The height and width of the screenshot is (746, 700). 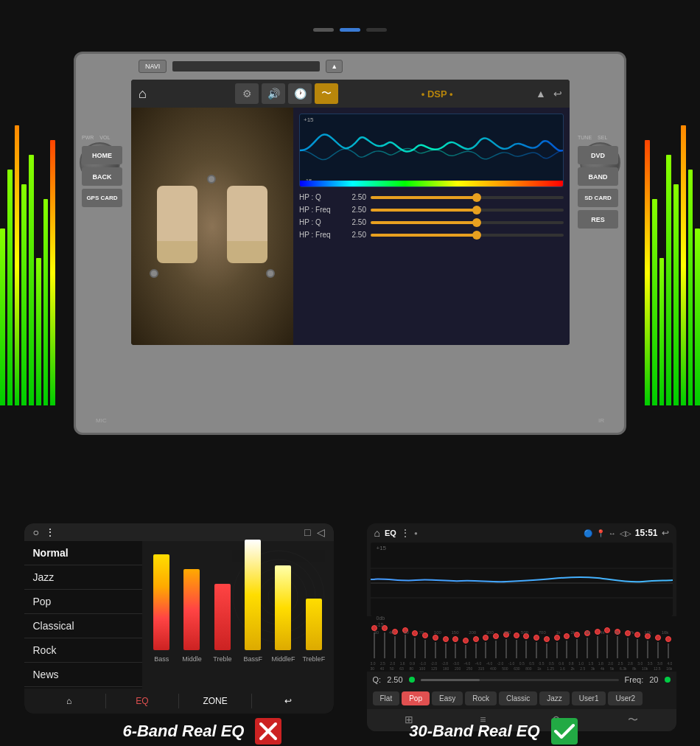 What do you see at coordinates (83, 650) in the screenshot?
I see `preset-rock: Rock` at bounding box center [83, 650].